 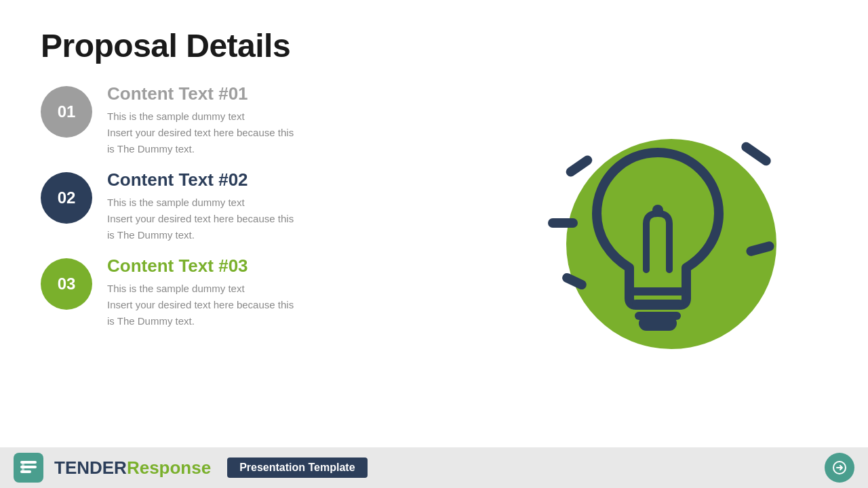 I want to click on brand-tender: TENDER, so click(x=91, y=468).